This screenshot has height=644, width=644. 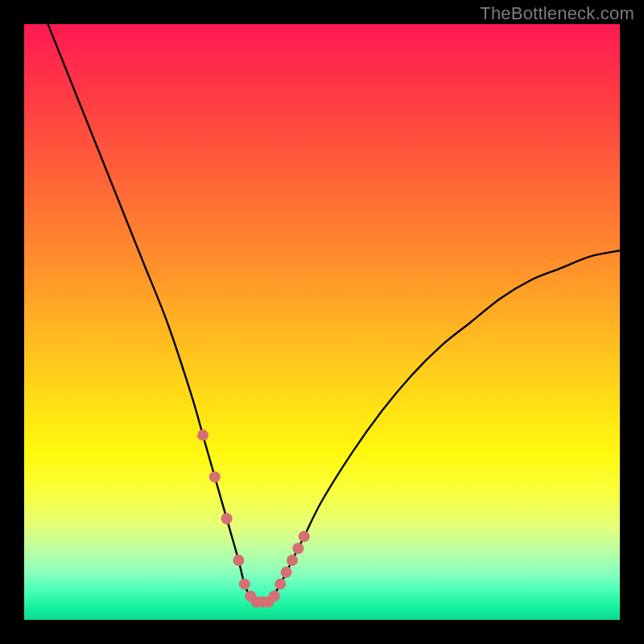 I want to click on sweet-spot-dots, so click(x=254, y=518).